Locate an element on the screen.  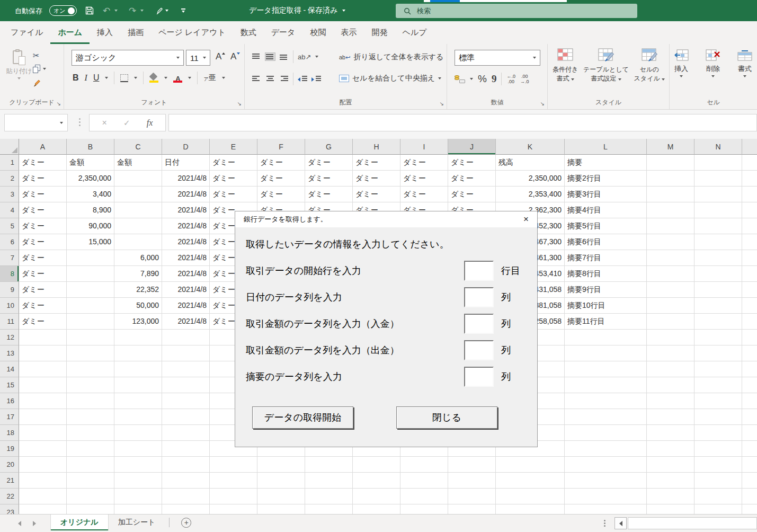
cell-I21 is located at coordinates (424, 481).